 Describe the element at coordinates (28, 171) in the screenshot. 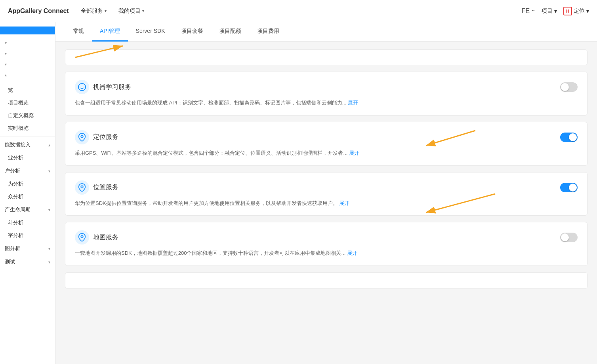

I see `sidebar-item-user-analysis: 户分析 ▾` at that location.